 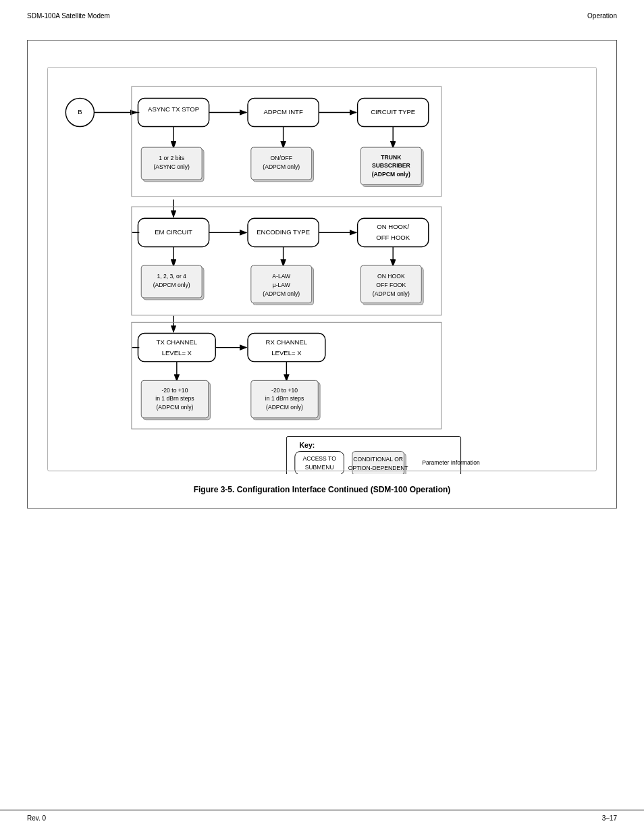 I want to click on label-txchannel-2: LEVEL= X, so click(x=177, y=353).